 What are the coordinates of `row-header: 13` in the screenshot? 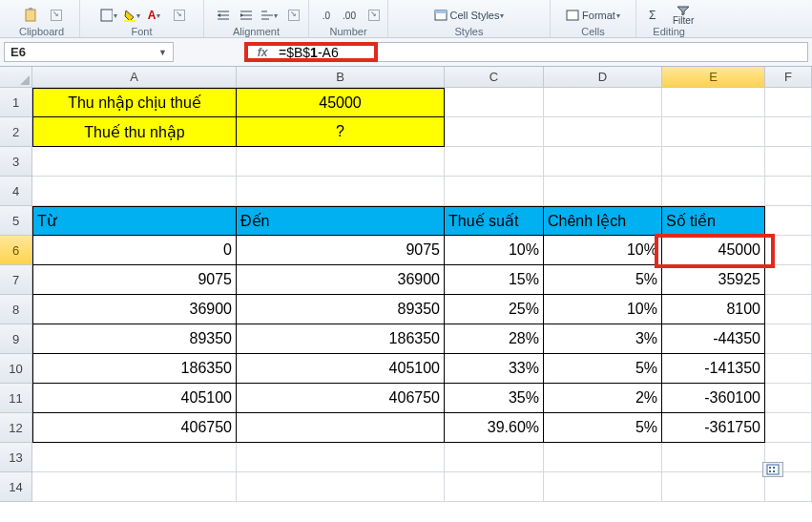 It's located at (16, 458).